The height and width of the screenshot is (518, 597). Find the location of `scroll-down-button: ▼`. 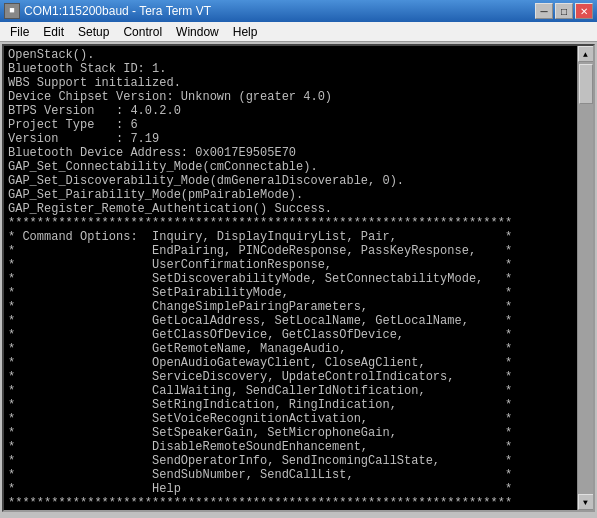

scroll-down-button: ▼ is located at coordinates (586, 502).